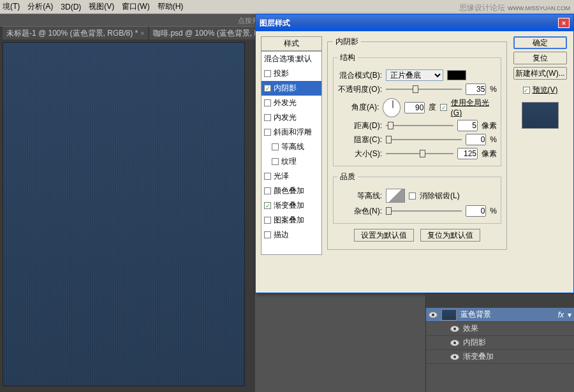  What do you see at coordinates (395, 196) in the screenshot?
I see `contour-picker` at bounding box center [395, 196].